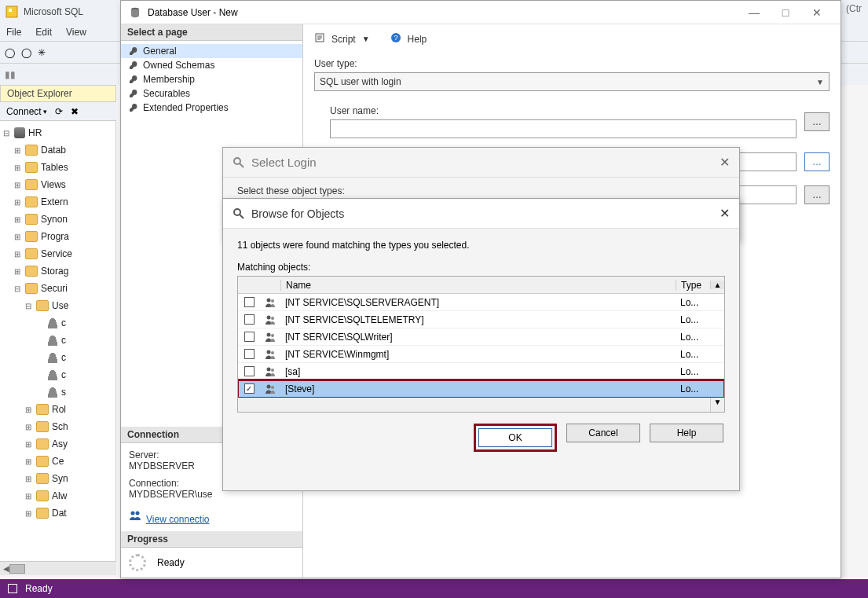 Image resolution: width=868 pixels, height=598 pixels. Describe the element at coordinates (75, 112) in the screenshot. I see `filter-icon: ✖` at that location.